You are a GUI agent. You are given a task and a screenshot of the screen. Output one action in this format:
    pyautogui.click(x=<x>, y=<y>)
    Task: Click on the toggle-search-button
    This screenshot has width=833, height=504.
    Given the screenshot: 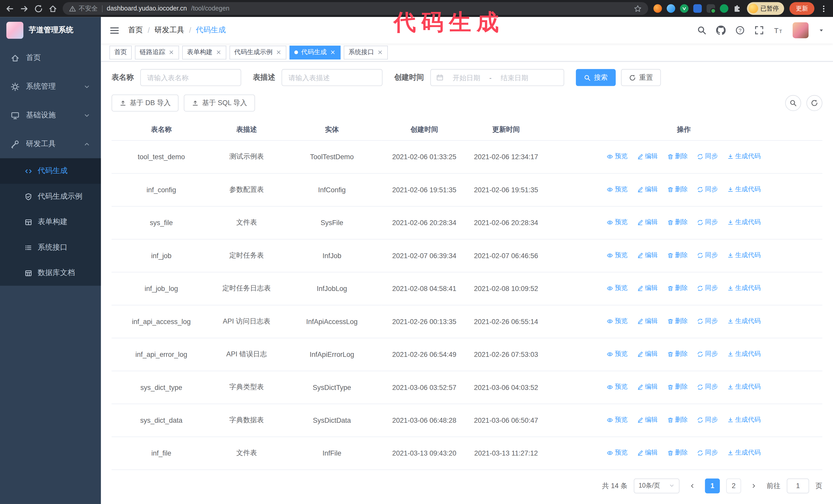 What is the action you would take?
    pyautogui.click(x=793, y=103)
    